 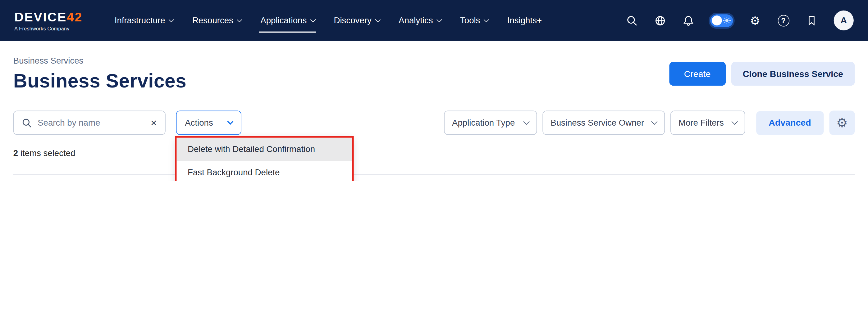 What do you see at coordinates (842, 122) in the screenshot?
I see `table-settings-button: ⚙` at bounding box center [842, 122].